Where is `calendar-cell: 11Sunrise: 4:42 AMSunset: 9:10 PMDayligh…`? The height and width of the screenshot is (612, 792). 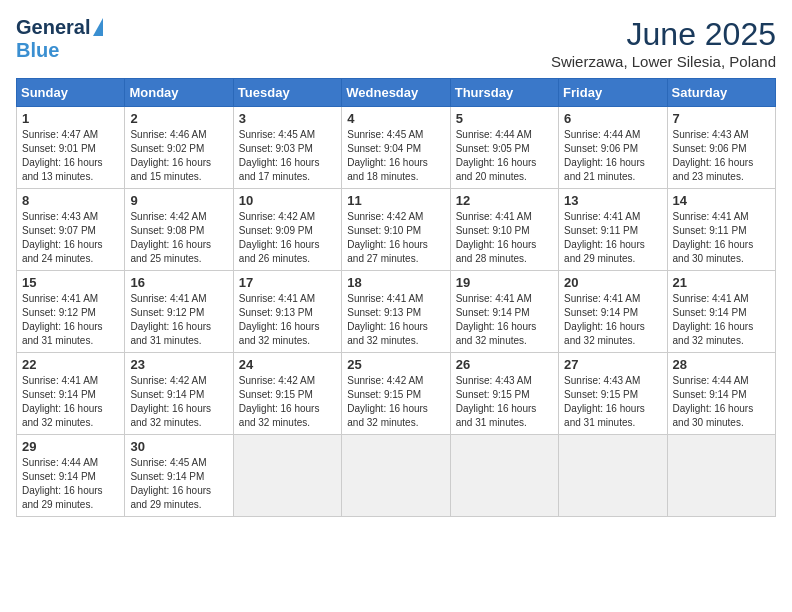 calendar-cell: 11Sunrise: 4:42 AMSunset: 9:10 PMDayligh… is located at coordinates (396, 230).